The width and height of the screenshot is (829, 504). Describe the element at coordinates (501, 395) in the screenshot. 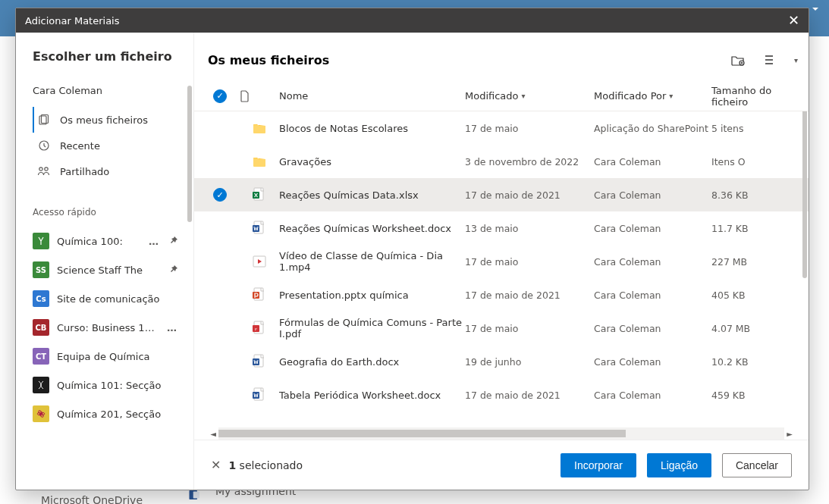

I see `file-row: Tabela Periódica Worksheet.docx17 de mai…` at that location.